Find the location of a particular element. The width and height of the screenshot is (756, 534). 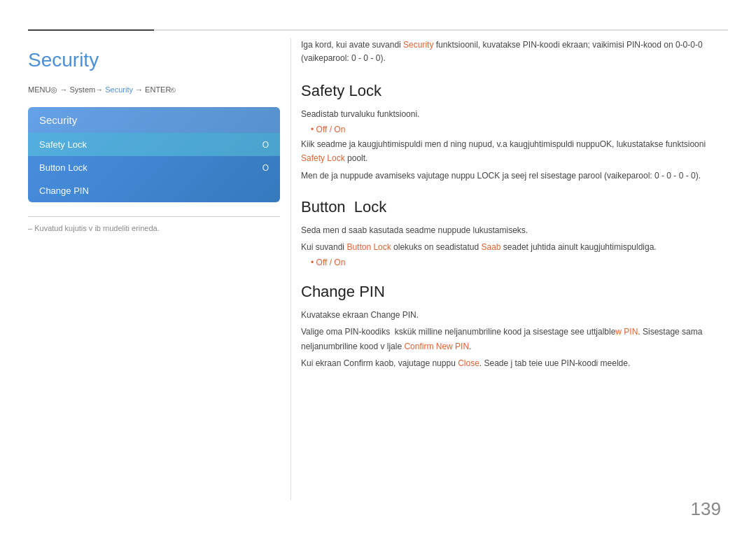

footnote: – Kuvatud kujutis v ib mudeliti erineda. is located at coordinates (154, 224).